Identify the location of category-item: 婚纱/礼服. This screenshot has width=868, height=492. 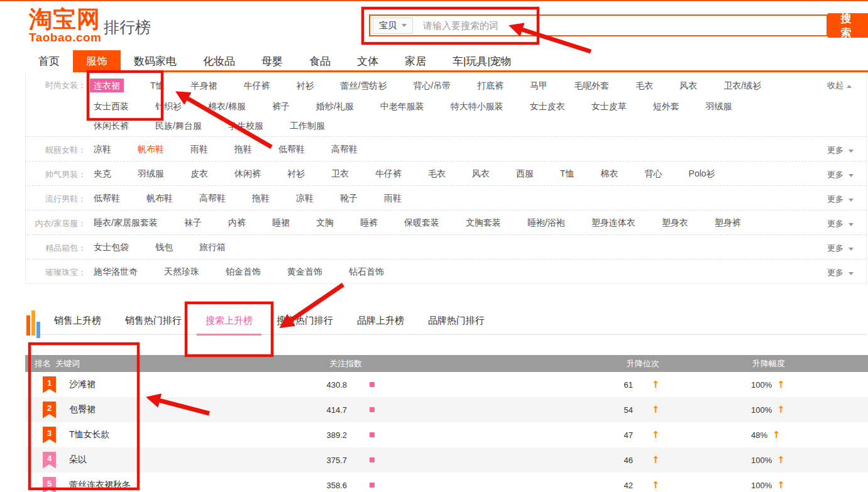
(335, 106).